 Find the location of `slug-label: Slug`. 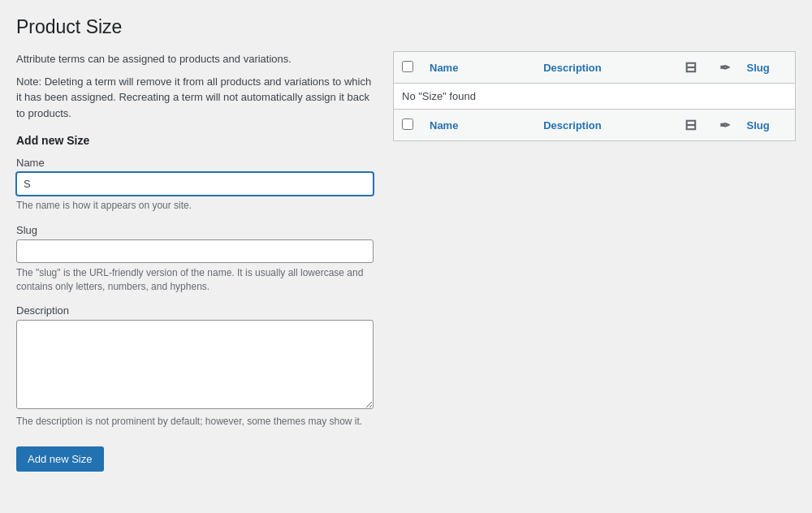

slug-label: Slug is located at coordinates (195, 231).